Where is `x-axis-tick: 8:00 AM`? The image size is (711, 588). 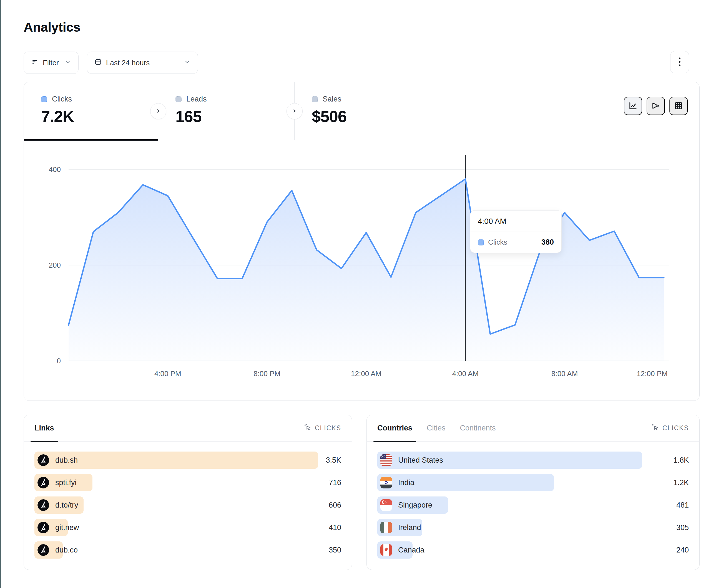 x-axis-tick: 8:00 AM is located at coordinates (565, 374).